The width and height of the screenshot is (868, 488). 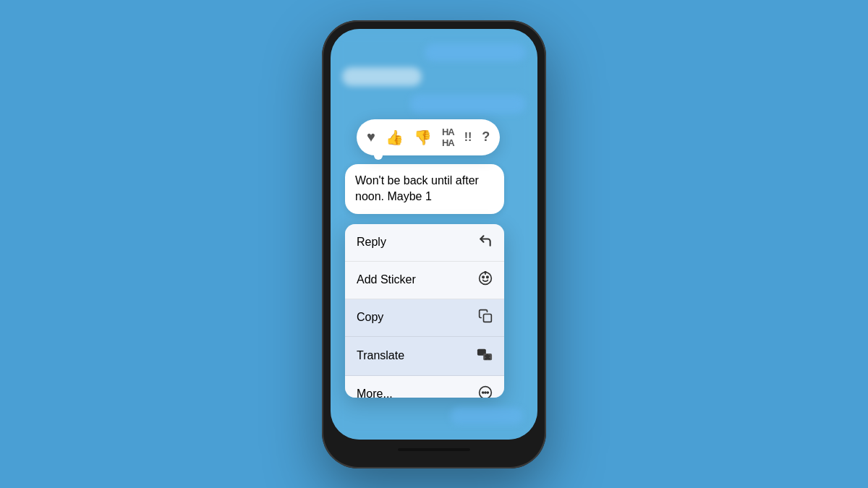 I want to click on add-sticker-label: Add Sticker, so click(x=386, y=280).